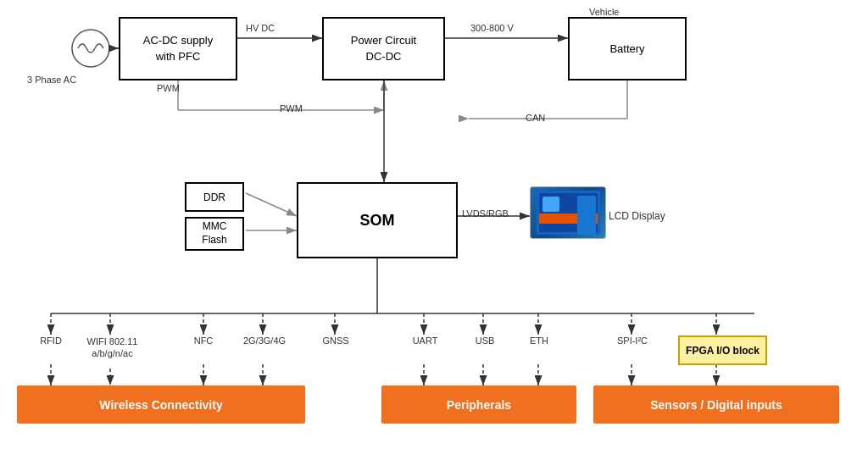 The height and width of the screenshot is (449, 868). What do you see at coordinates (632, 341) in the screenshot?
I see `spi-i2c-label: SPI-I²C` at bounding box center [632, 341].